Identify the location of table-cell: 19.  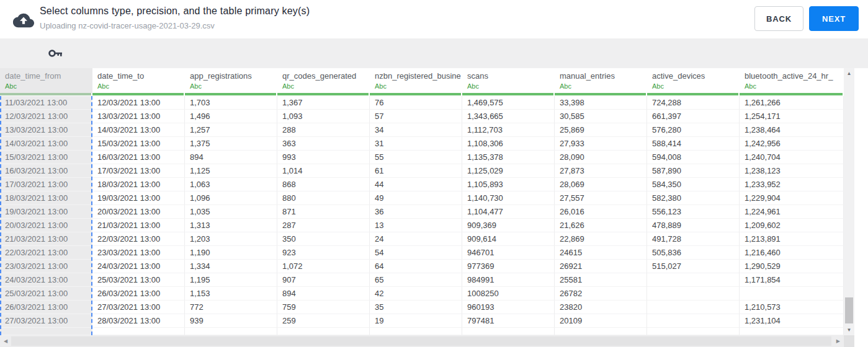
(416, 321).